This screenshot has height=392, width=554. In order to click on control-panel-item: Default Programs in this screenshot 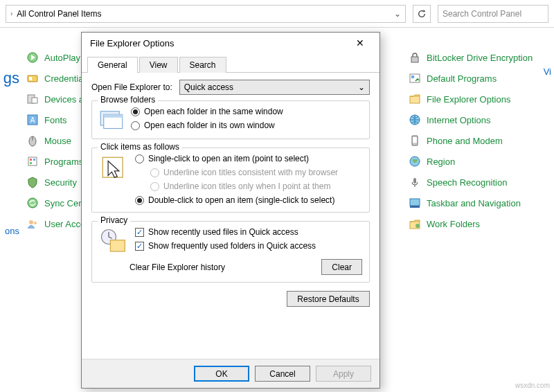, I will do `click(481, 78)`.